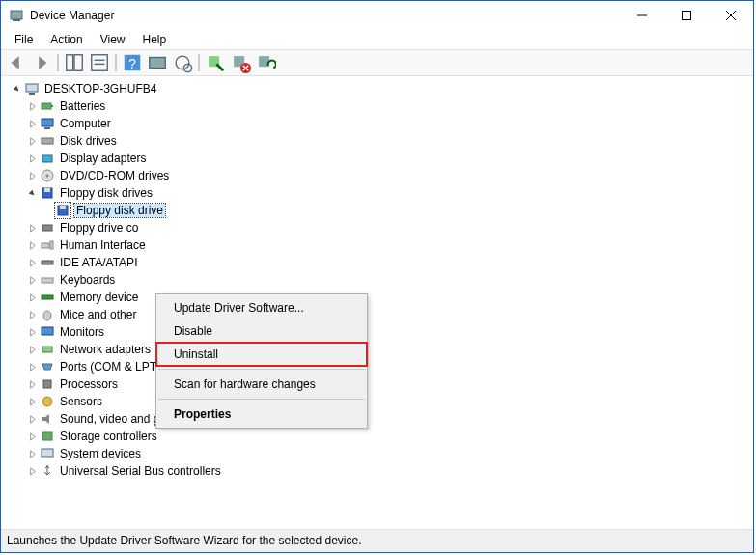 This screenshot has width=756, height=555. I want to click on app-icon, so click(16, 15).